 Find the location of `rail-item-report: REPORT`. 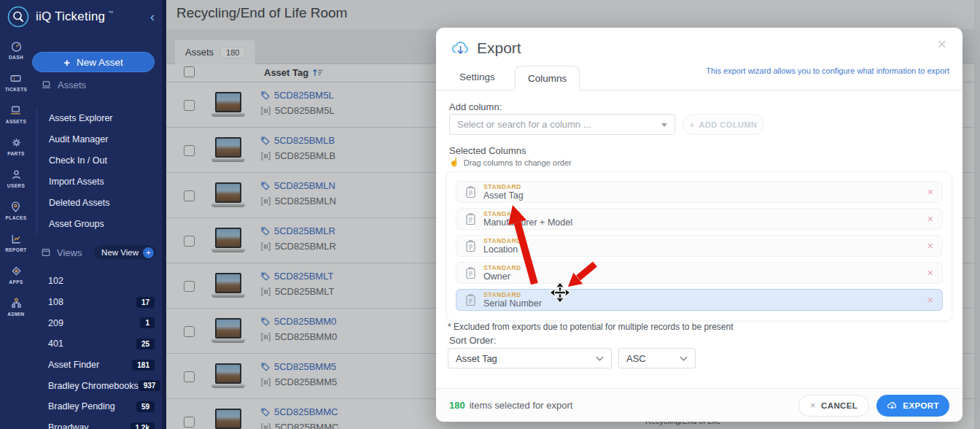

rail-item-report: REPORT is located at coordinates (16, 242).